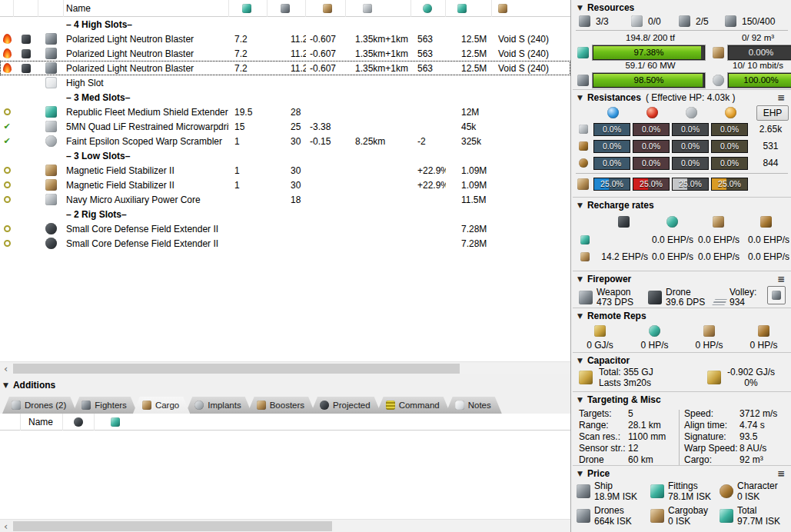  Describe the element at coordinates (469, 54) in the screenshot. I see `stat-price: 12.5M` at that location.